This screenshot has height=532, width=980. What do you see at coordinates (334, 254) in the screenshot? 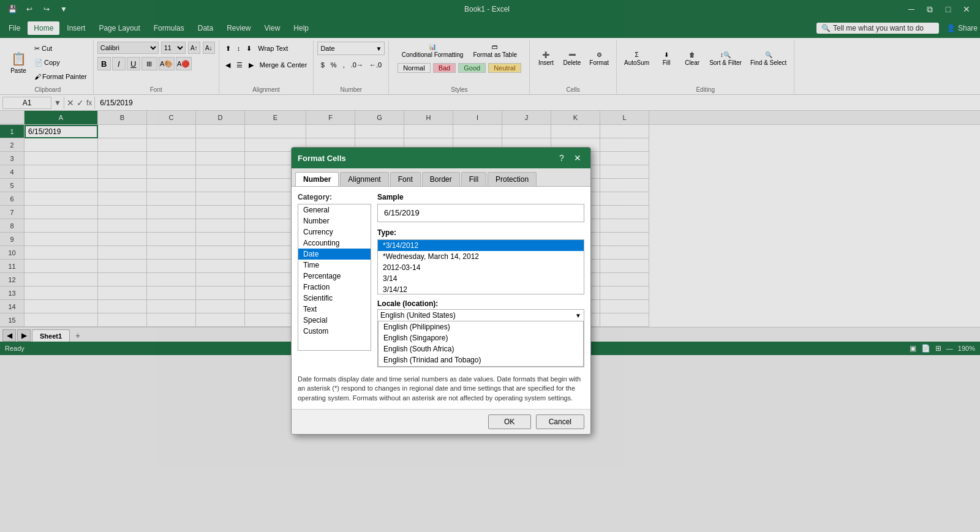
I see `category-date: Date` at bounding box center [334, 254].